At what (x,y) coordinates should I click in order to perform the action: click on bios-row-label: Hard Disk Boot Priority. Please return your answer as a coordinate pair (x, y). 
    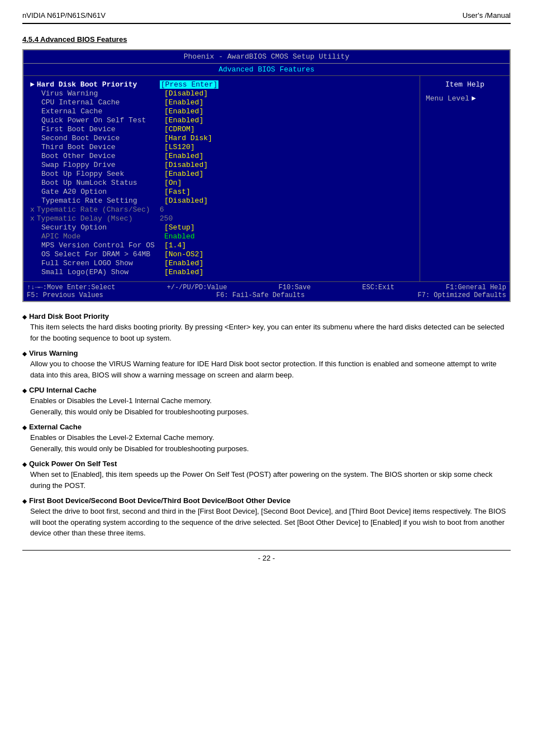
    Looking at the image, I should click on (98, 85).